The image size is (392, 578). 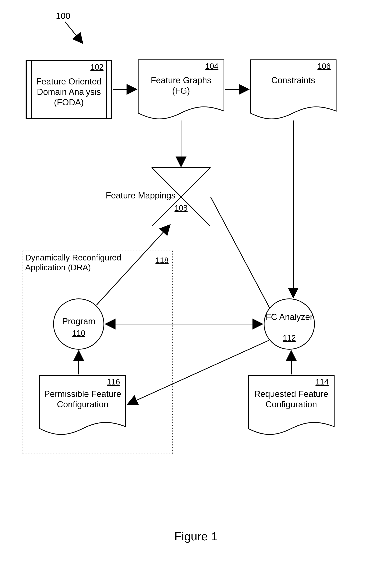 What do you see at coordinates (293, 90) in the screenshot?
I see `node-constraints: 106 Constraints` at bounding box center [293, 90].